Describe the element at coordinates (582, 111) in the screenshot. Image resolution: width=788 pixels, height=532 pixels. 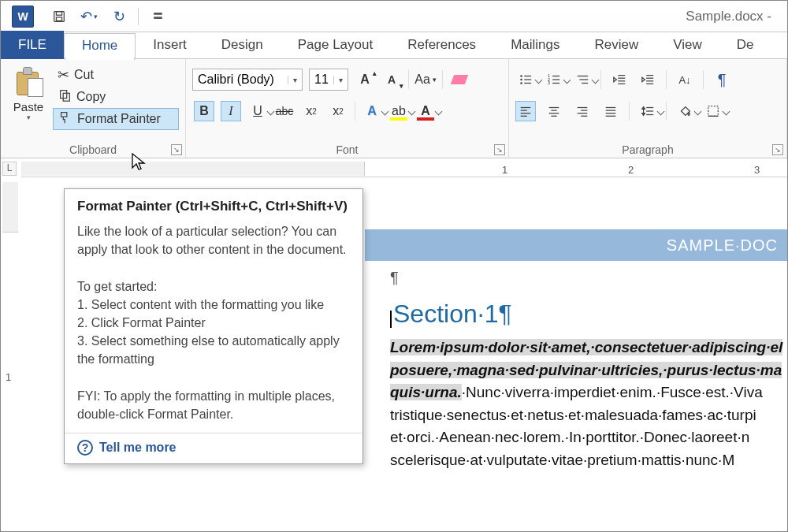
I see `align-right-button` at that location.